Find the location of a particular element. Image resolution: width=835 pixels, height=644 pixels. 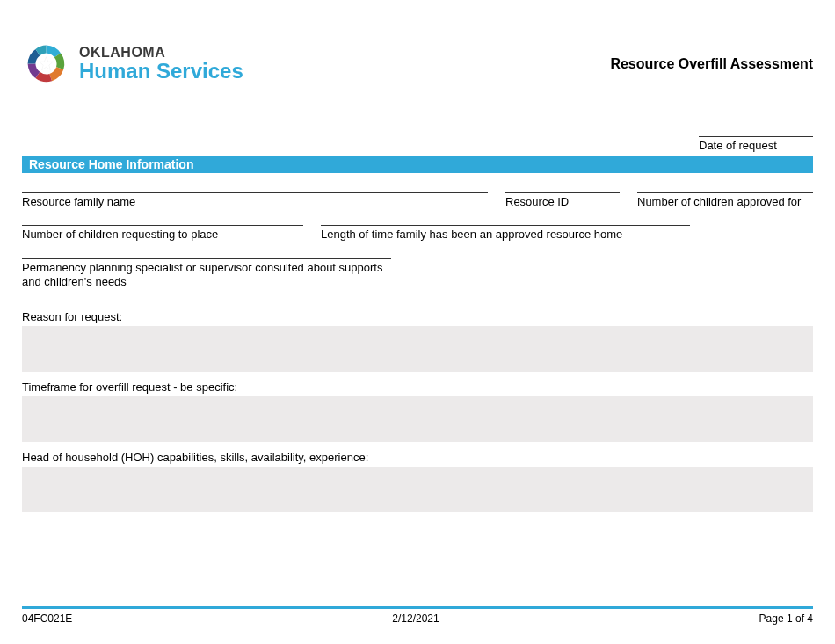

ohs-logo-icon is located at coordinates (46, 63).